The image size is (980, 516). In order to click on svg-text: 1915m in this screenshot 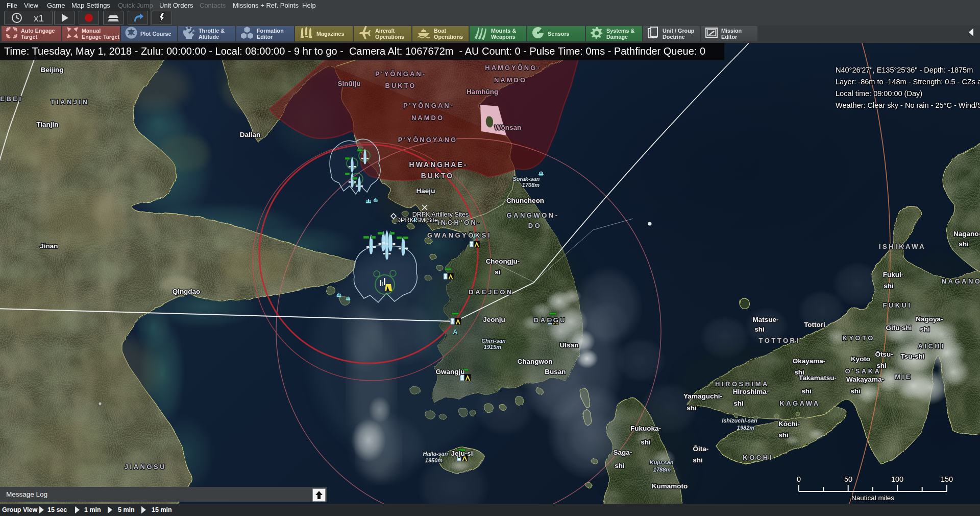, I will do `click(493, 347)`.